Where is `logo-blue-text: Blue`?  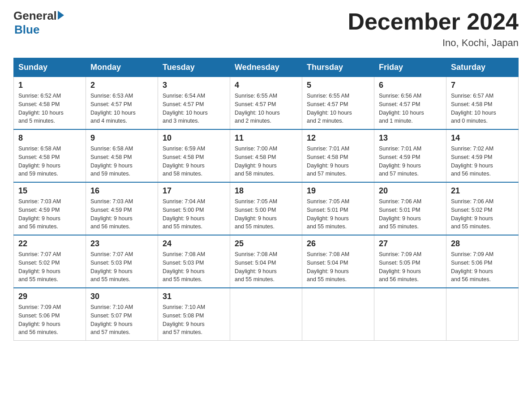 logo-blue-text: Blue is located at coordinates (27, 30).